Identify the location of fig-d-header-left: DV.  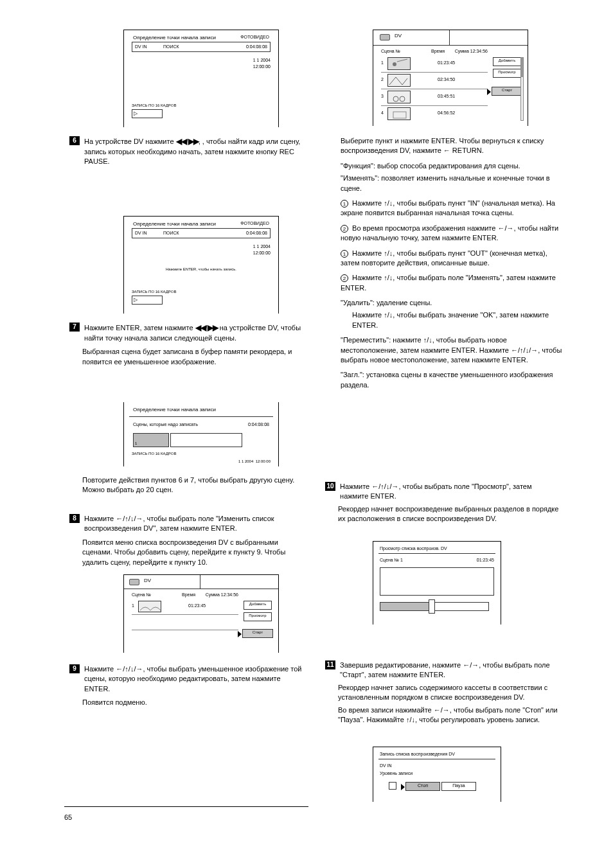
(148, 581).